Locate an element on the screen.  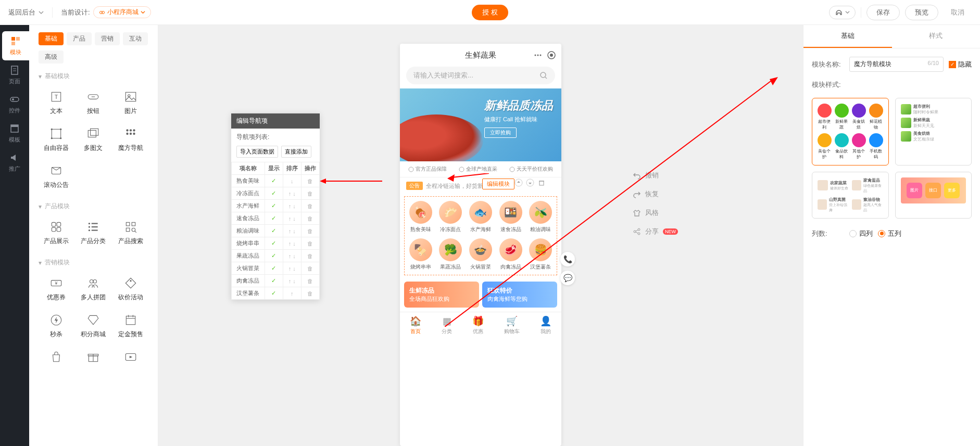
style-option-3: 农家蔬菜健体好生命家禽蛋品绿色健康食品山野真菌营上补给强身豫油谷物超高人气食品 is located at coordinates (850, 195).